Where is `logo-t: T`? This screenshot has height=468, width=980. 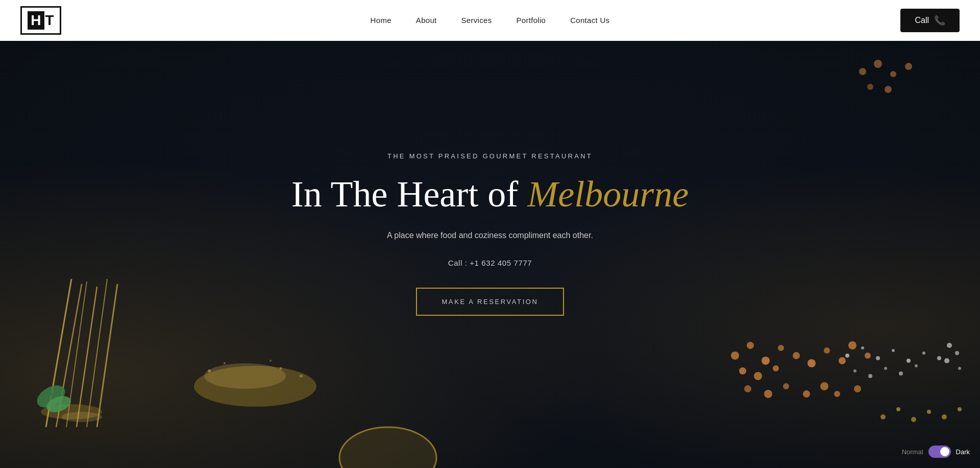 logo-t: T is located at coordinates (50, 20).